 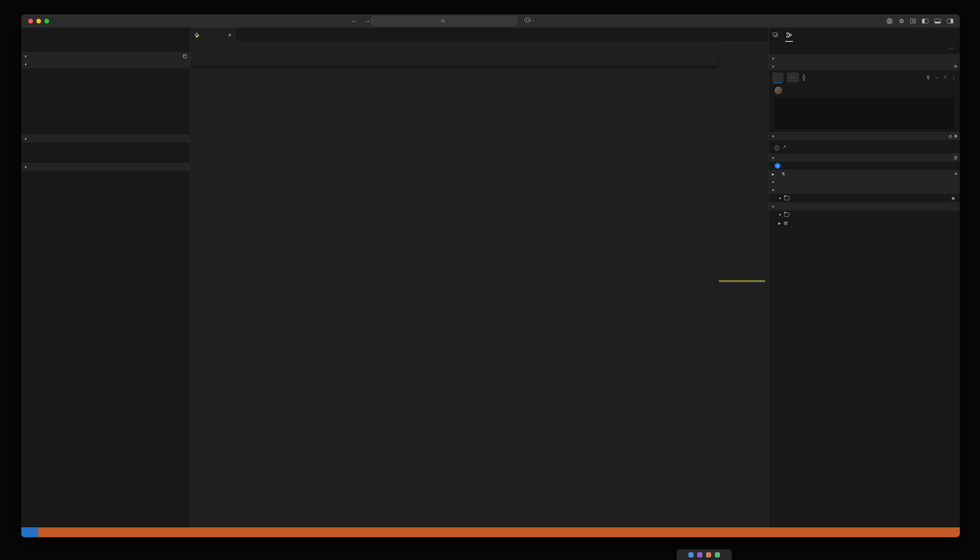 What do you see at coordinates (928, 78) in the screenshot?
I see `pin-icon: ⚲` at bounding box center [928, 78].